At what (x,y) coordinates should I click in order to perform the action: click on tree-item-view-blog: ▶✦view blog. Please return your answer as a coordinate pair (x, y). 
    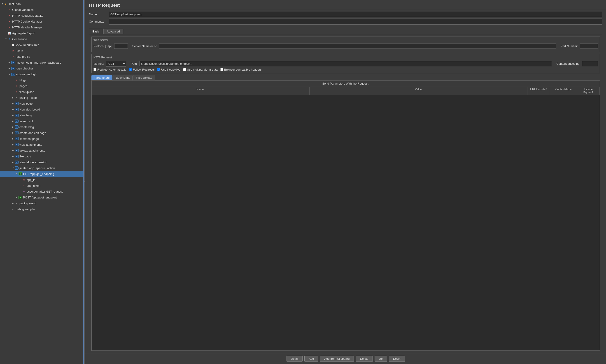
    Looking at the image, I should click on (41, 115).